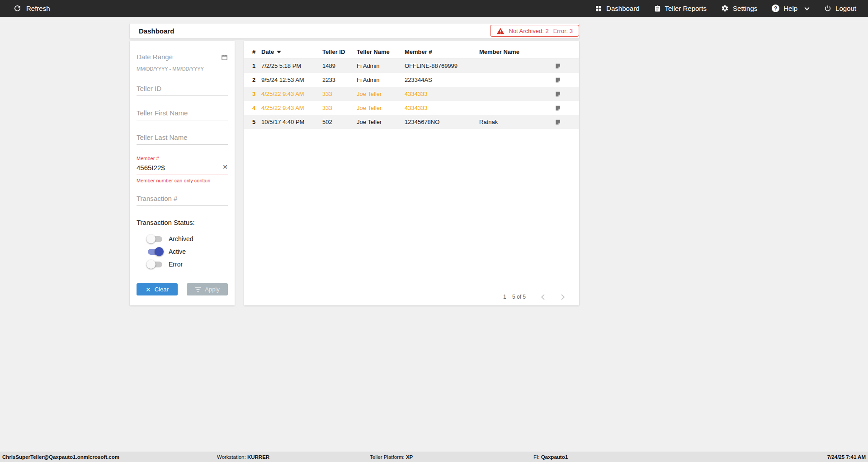 This screenshot has width=868, height=462. Describe the element at coordinates (292, 52) in the screenshot. I see `col-date: Date` at that location.